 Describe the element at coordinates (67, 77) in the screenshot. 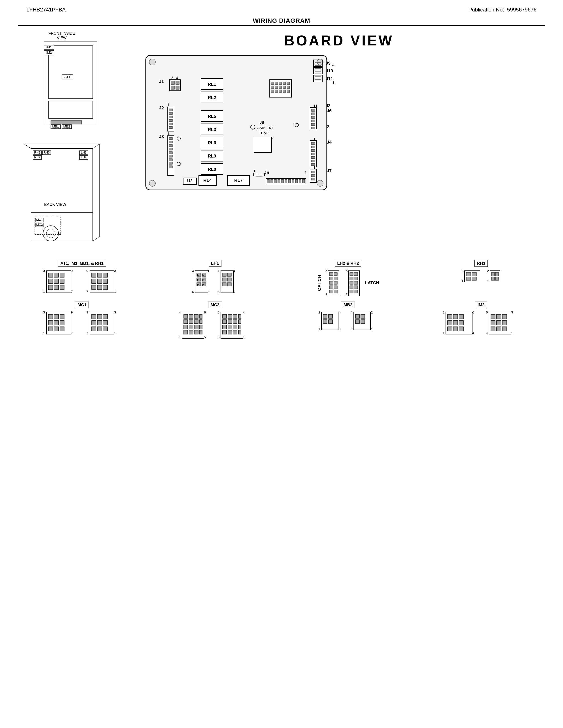

I see `svg-text: AT1` at that location.